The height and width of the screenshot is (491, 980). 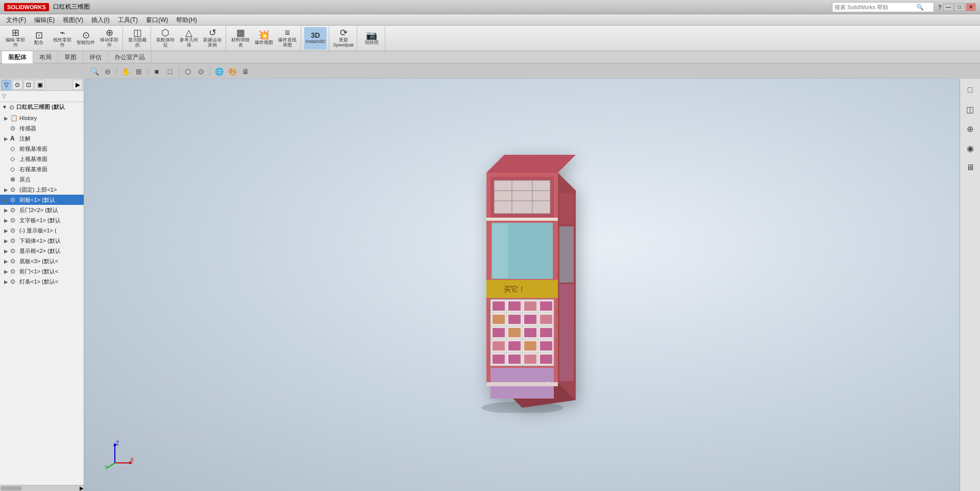 What do you see at coordinates (240, 38) in the screenshot?
I see `bom-button: ▦ 材料明细表` at bounding box center [240, 38].